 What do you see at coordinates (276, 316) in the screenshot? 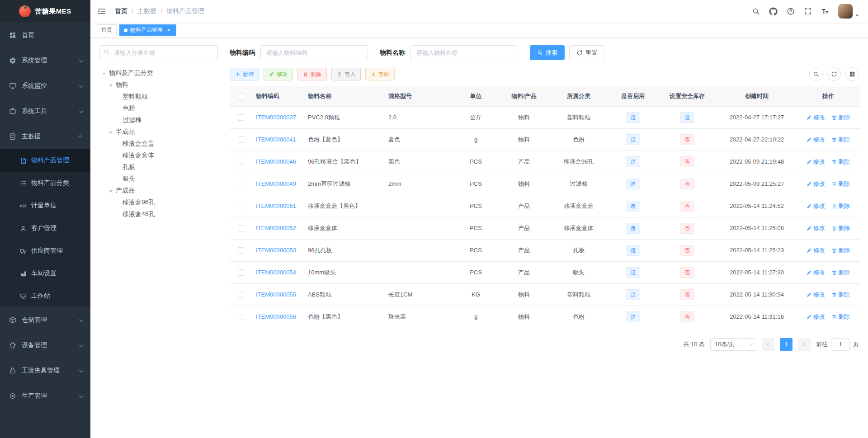
I see `item-code-link: ITEM00000056` at bounding box center [276, 316].